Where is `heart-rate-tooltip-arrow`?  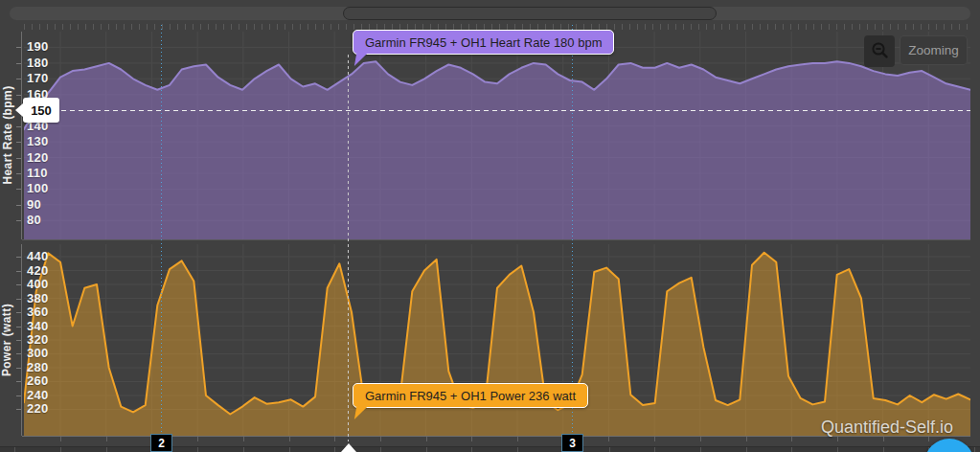 heart-rate-tooltip-arrow is located at coordinates (360, 59).